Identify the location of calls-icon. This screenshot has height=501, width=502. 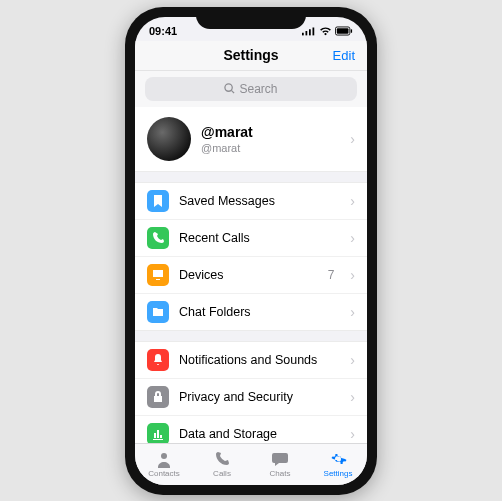
(222, 459).